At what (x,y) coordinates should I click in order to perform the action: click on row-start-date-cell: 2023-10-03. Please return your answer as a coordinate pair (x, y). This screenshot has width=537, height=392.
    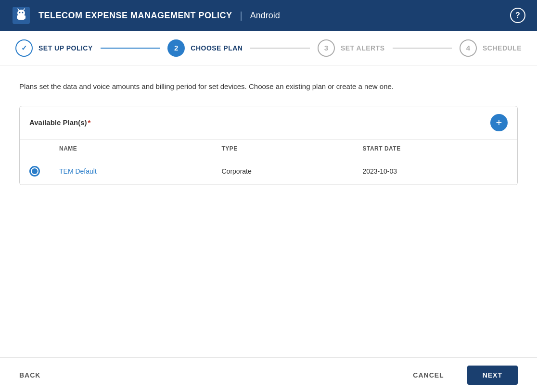
    Looking at the image, I should click on (435, 171).